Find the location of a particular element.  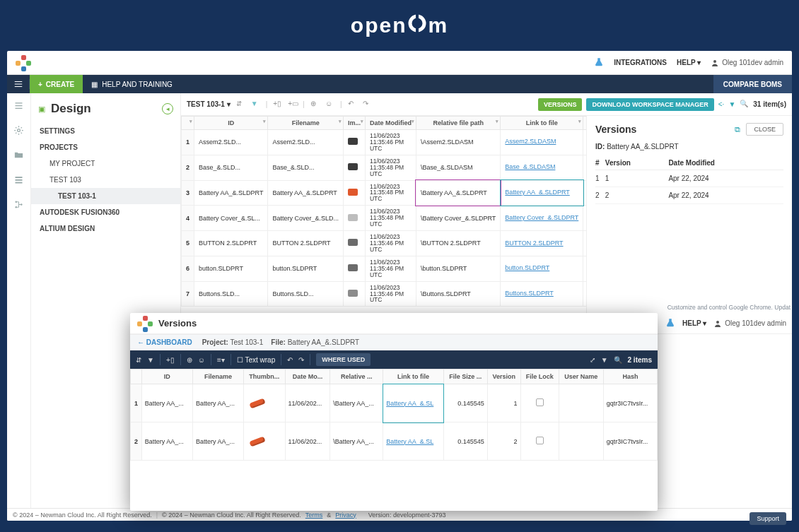

vt-col-date: Date Modified is located at coordinates (725, 163).